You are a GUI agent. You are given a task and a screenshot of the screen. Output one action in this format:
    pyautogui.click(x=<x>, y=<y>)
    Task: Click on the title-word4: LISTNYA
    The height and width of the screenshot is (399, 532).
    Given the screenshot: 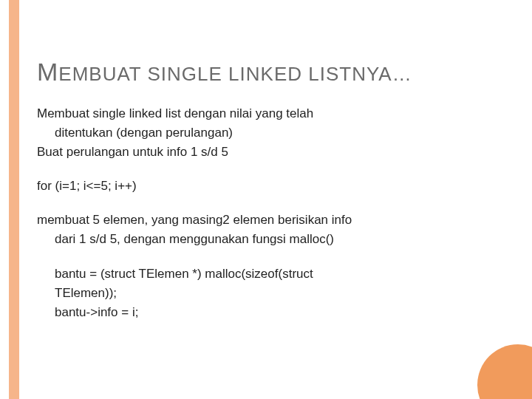 What is the action you would take?
    pyautogui.click(x=347, y=74)
    